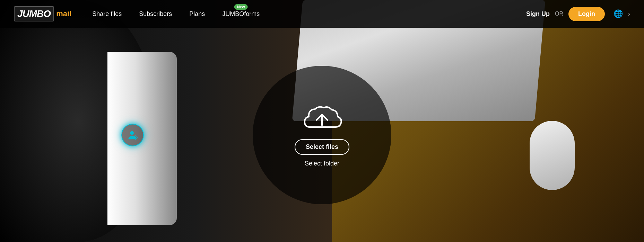 This screenshot has width=644, height=242. Describe the element at coordinates (322, 135) in the screenshot. I see `upload-overlay: Select files Select folder` at that location.